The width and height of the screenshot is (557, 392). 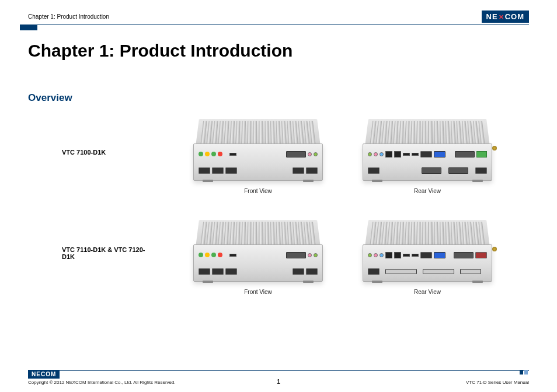 What do you see at coordinates (278, 16) in the screenshot?
I see `page-header: Chapter 1: Product Introduction NECOM` at bounding box center [278, 16].